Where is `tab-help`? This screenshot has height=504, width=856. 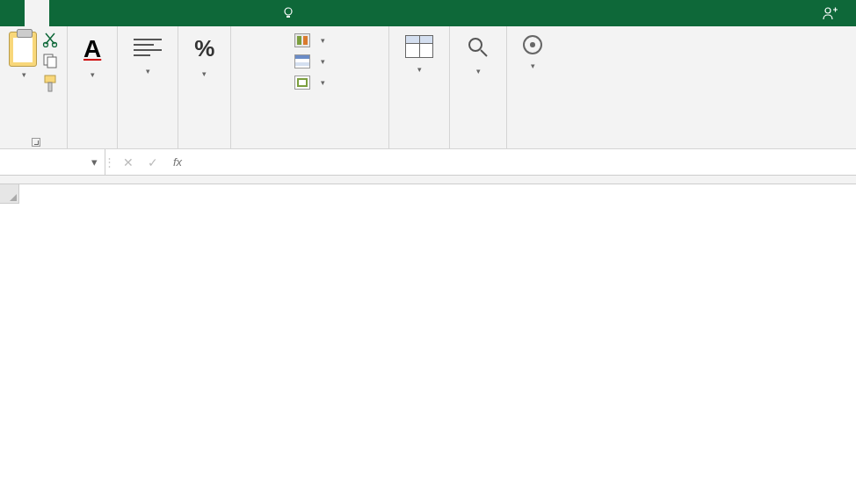 tab-help is located at coordinates (258, 13).